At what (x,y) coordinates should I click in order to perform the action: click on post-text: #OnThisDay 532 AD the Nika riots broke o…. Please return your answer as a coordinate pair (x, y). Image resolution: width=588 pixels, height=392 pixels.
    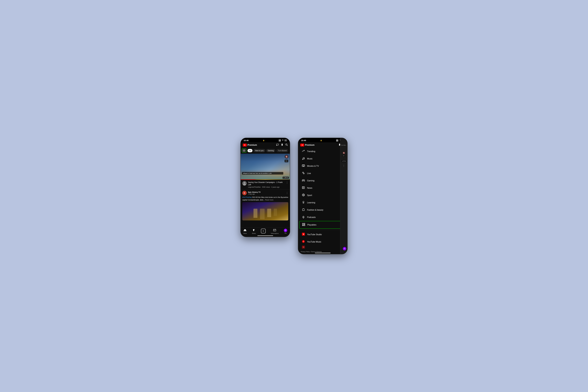
    Looking at the image, I should click on (265, 198).